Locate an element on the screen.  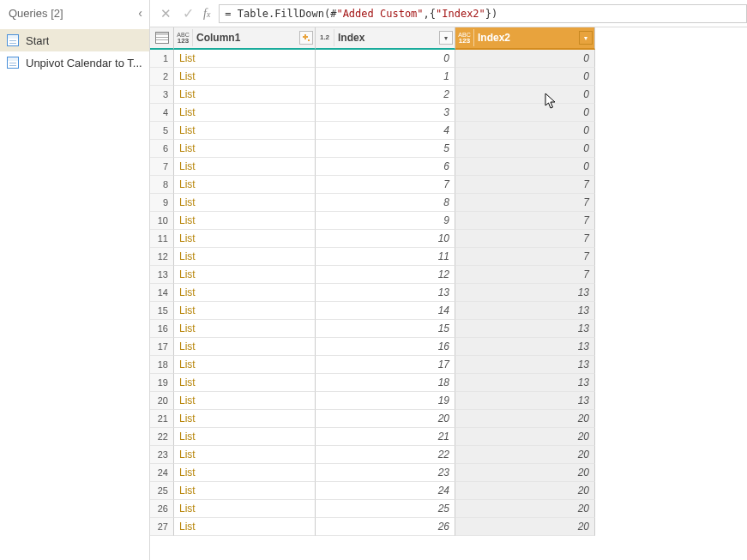
column-header-index2: ABC123Index2▾ is located at coordinates (525, 39).